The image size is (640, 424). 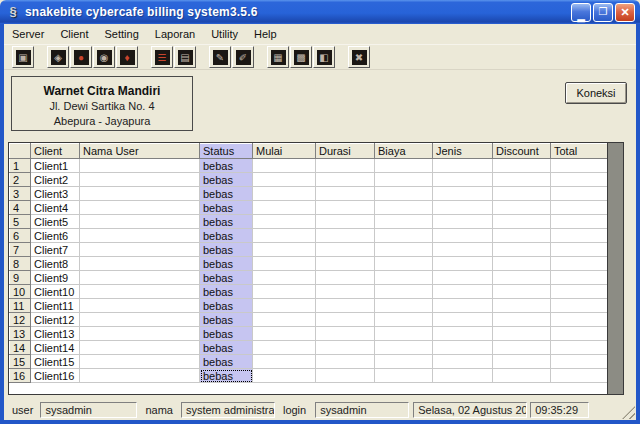 What do you see at coordinates (56, 180) in the screenshot?
I see `client-cell: Client2` at bounding box center [56, 180].